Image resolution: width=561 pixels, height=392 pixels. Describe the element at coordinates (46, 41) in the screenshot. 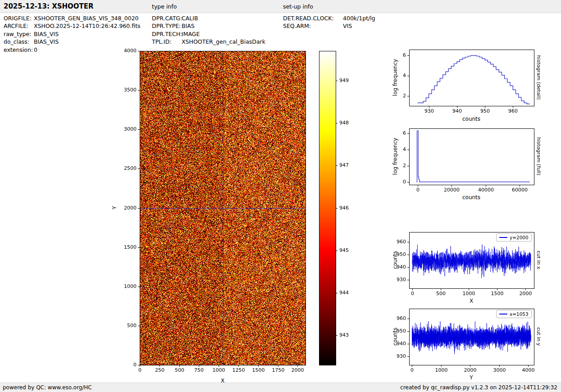

I see `do-class-value: BIAS_VIS` at that location.